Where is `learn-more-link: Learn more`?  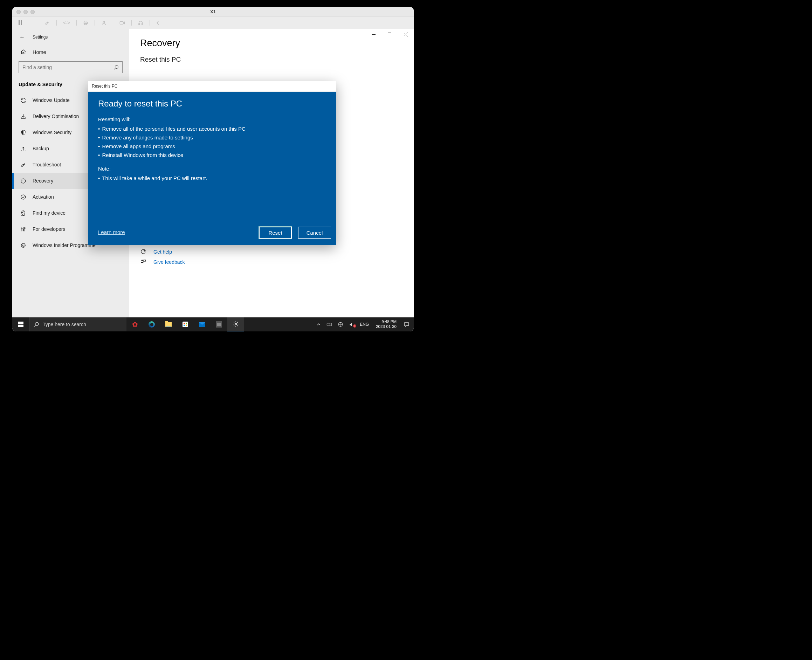 learn-more-link: Learn more is located at coordinates (112, 232).